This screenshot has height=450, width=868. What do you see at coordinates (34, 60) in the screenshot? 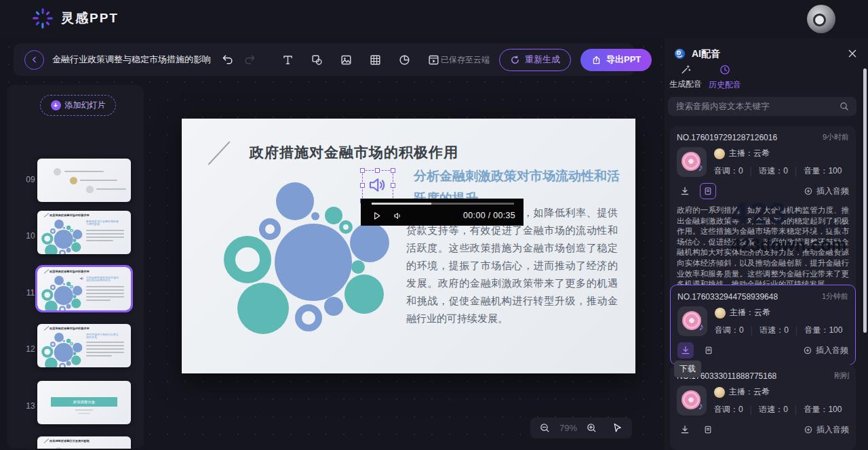
I see `back-button` at bounding box center [34, 60].